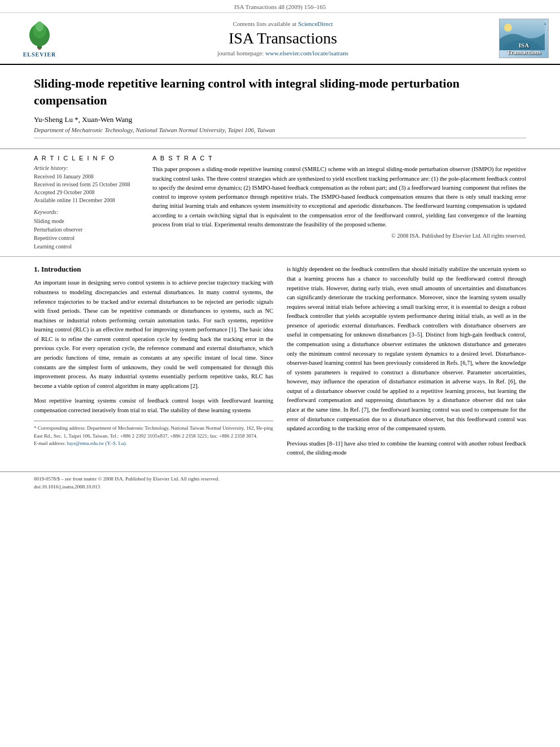 This screenshot has width=560, height=747. What do you see at coordinates (339, 236) in the screenshot?
I see `copyright-line: © 2008 ISA. Published by Elsevier Ltd. A…` at bounding box center [339, 236].